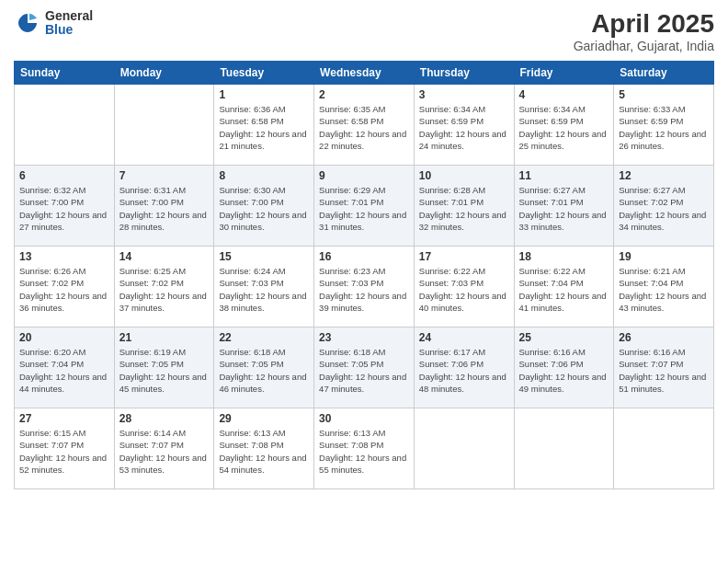 The image size is (728, 563). What do you see at coordinates (664, 208) in the screenshot?
I see `day-info: Sunrise: 6:27 AM Sunset: 7:02 PM Dayligh…` at bounding box center [664, 208].